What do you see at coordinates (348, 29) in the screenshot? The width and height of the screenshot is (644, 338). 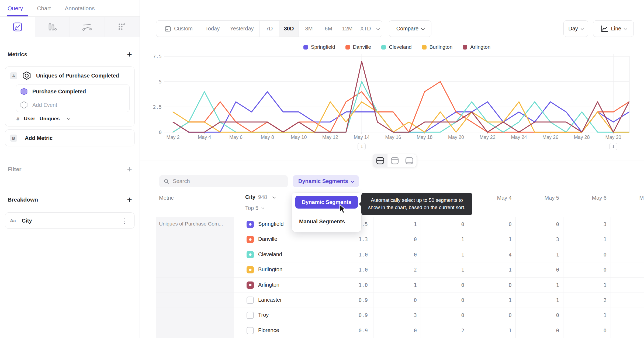 I see `range-label: 12M` at bounding box center [348, 29].